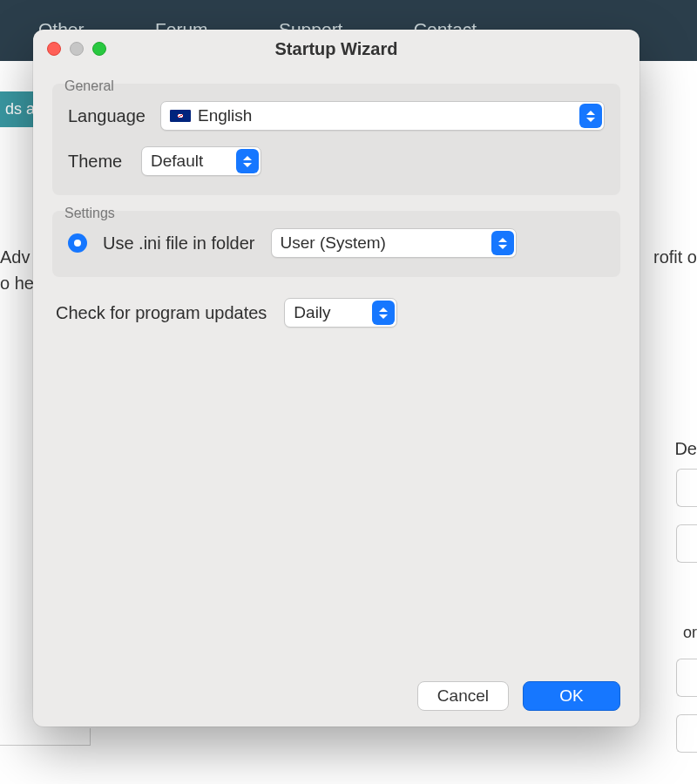 This screenshot has width=697, height=784. Describe the element at coordinates (17, 284) in the screenshot. I see `background-text: o he` at that location.